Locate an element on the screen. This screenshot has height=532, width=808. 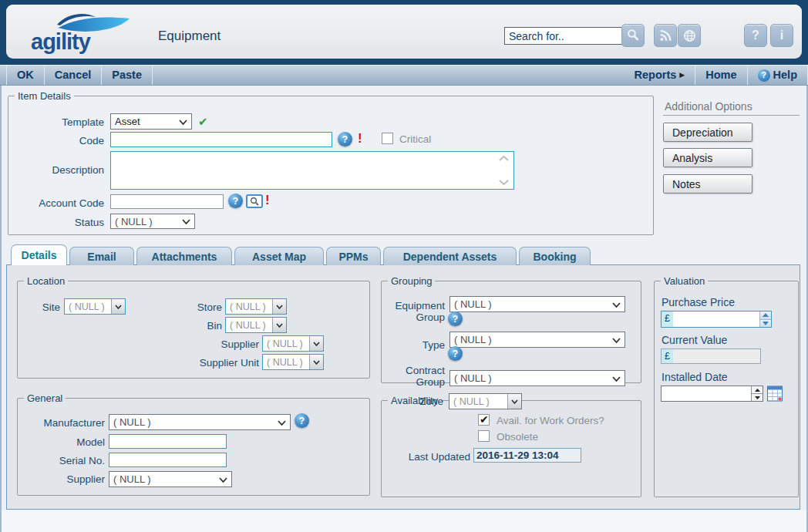
ok-button: OK is located at coordinates (26, 76).